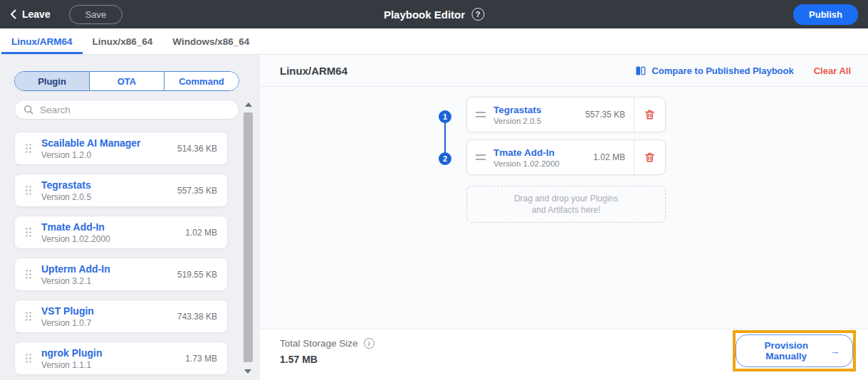 This screenshot has width=868, height=380. Describe the element at coordinates (714, 71) in the screenshot. I see `compare-to-published-link: Compare to Published Playbook` at that location.